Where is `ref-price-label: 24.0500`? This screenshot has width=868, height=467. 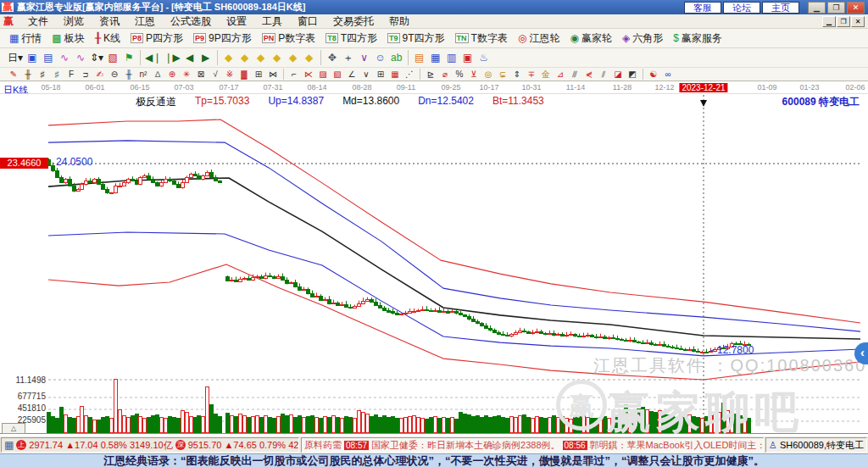
ref-price-label: 24.0500 is located at coordinates (75, 162).